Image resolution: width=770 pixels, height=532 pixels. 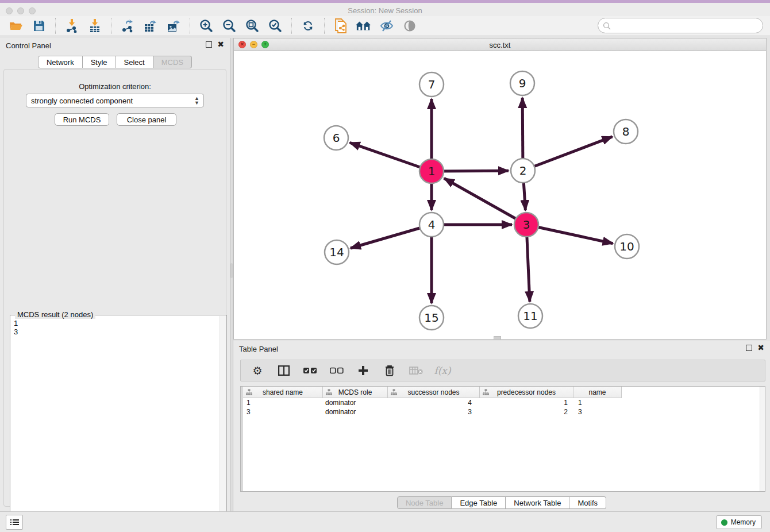 I want to click on node-14: 14, so click(x=337, y=252).